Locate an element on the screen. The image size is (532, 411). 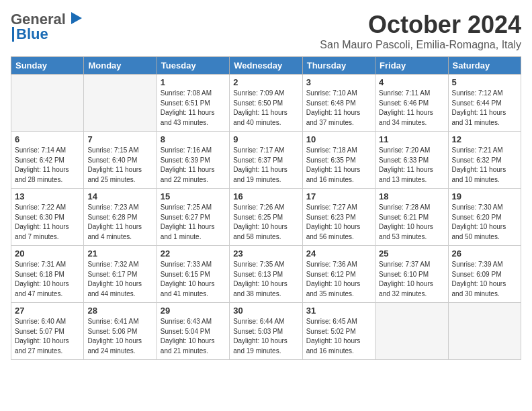
calendar-week-5: 27Sunrise: 6:40 AMSunset: 5:07 PMDayligh… is located at coordinates (266, 332).